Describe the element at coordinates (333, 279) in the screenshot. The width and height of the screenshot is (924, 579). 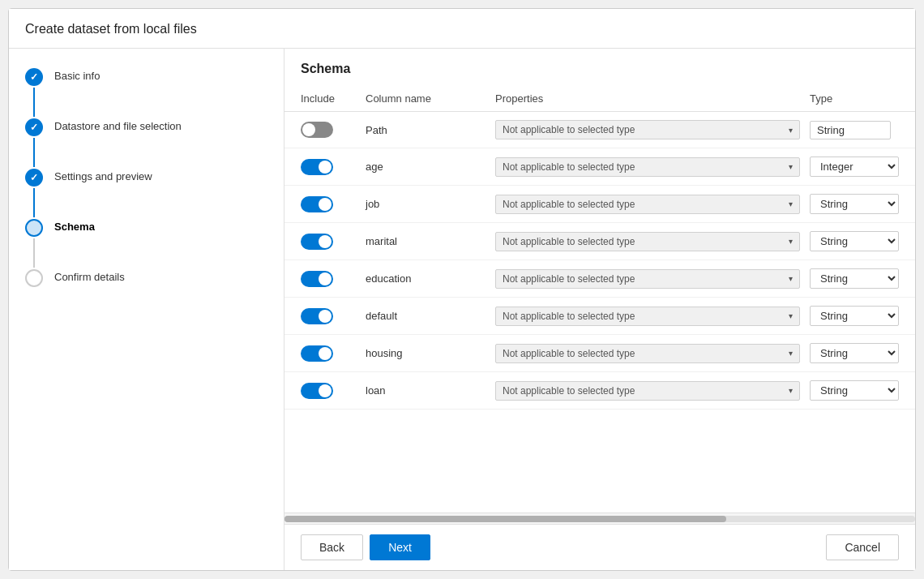
I see `toggle-wrap-education` at that location.